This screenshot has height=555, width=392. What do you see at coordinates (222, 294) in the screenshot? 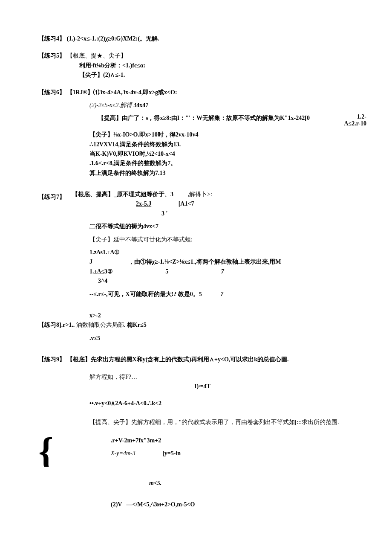
I see `exercise-7-l10b: 7` at bounding box center [222, 294].